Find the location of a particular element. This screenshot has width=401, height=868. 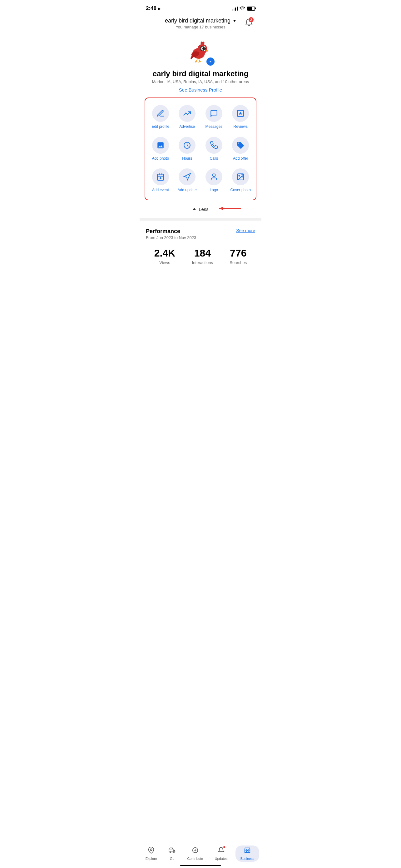

action-label-messages: Messages is located at coordinates (213, 127).